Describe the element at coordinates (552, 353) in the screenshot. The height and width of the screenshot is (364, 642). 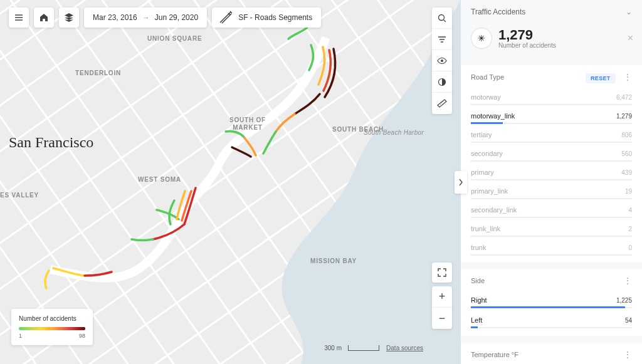
I see `facet-temperature: Temperature °F ⋮` at that location.